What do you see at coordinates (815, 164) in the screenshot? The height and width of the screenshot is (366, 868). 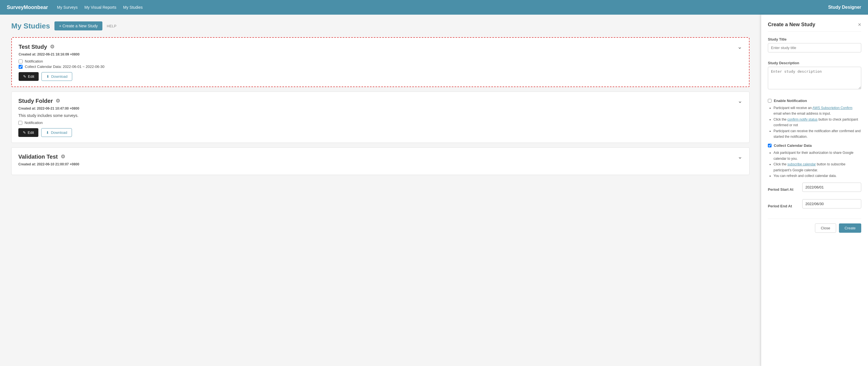 I see `calendar-info-list: Ask participant for their authorization …` at bounding box center [815, 164].